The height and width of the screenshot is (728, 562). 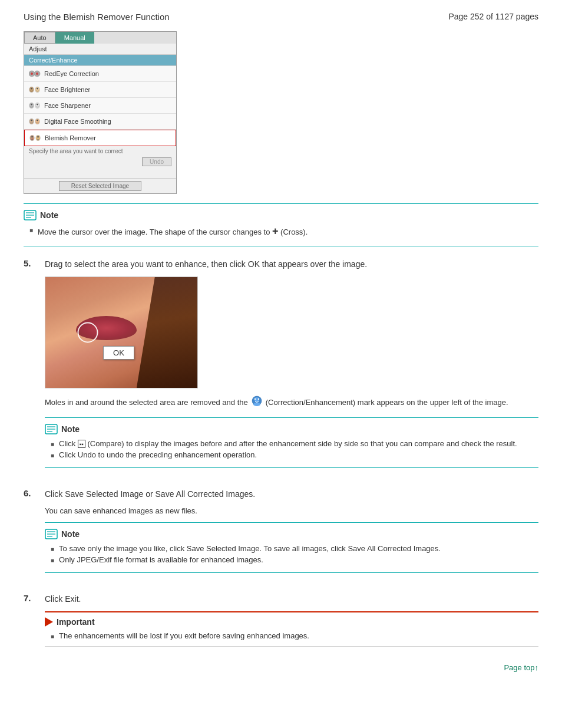 What do you see at coordinates (100, 90) in the screenshot?
I see `menu-item-face-brightener: Face Brightener` at bounding box center [100, 90].